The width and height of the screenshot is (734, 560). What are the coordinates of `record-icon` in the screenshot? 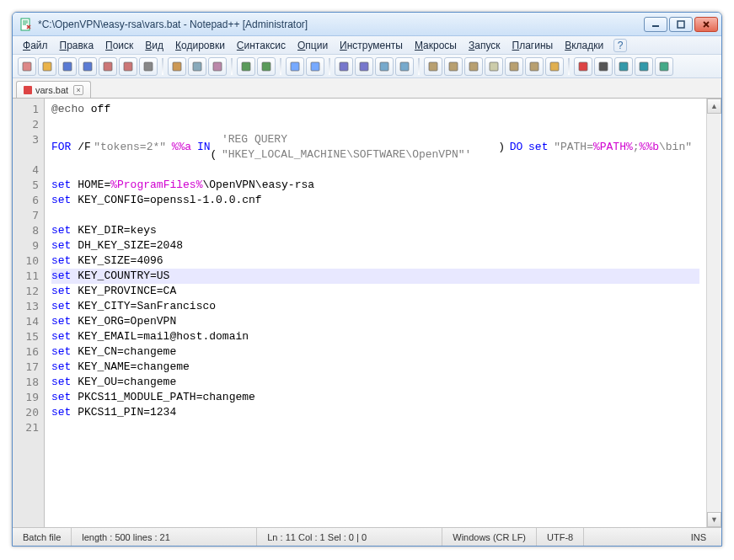 It's located at (583, 67).